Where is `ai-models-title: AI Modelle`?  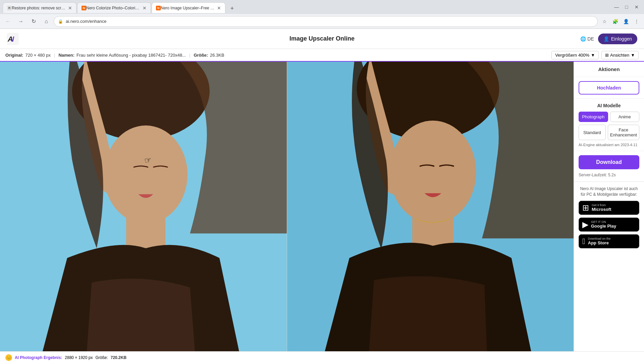 ai-models-title: AI Modelle is located at coordinates (609, 106).